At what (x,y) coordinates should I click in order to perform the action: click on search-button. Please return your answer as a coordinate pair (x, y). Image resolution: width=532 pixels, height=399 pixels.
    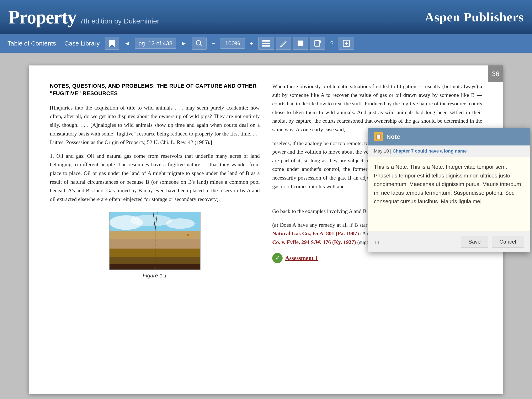
    Looking at the image, I should click on (199, 44).